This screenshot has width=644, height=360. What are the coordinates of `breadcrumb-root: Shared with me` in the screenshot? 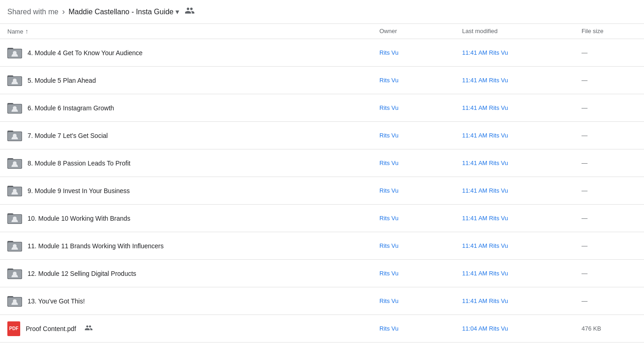 It's located at (33, 12).